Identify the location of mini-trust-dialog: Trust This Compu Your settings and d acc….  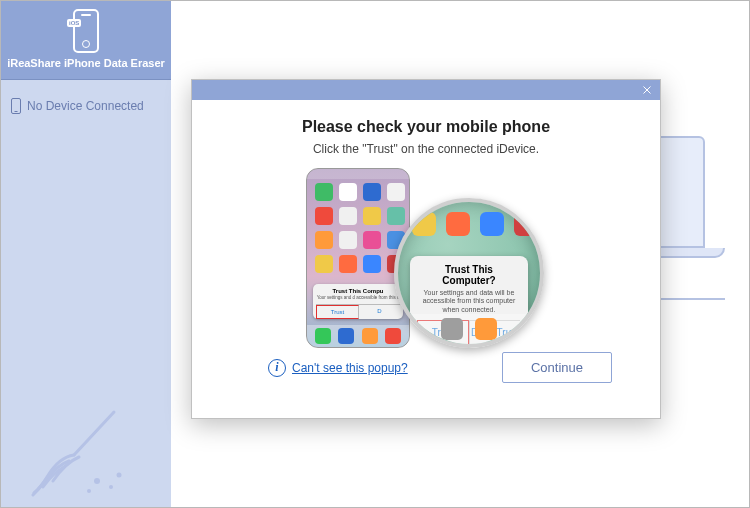
(358, 302).